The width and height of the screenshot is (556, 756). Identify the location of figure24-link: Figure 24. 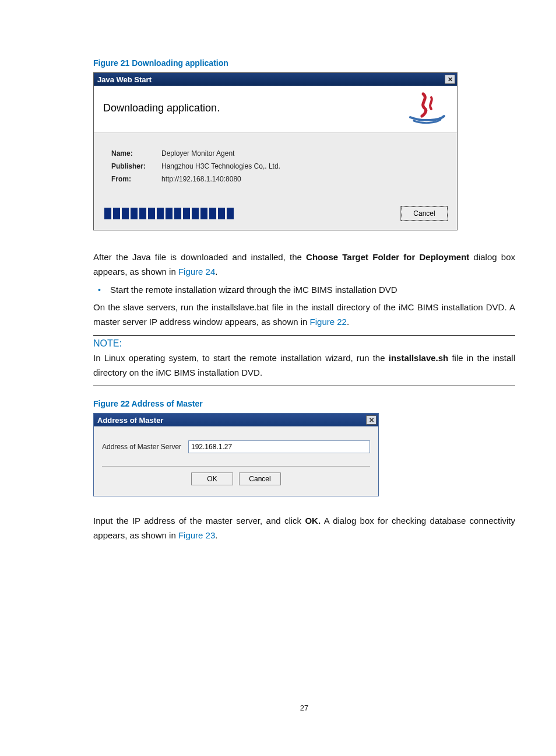
(197, 272).